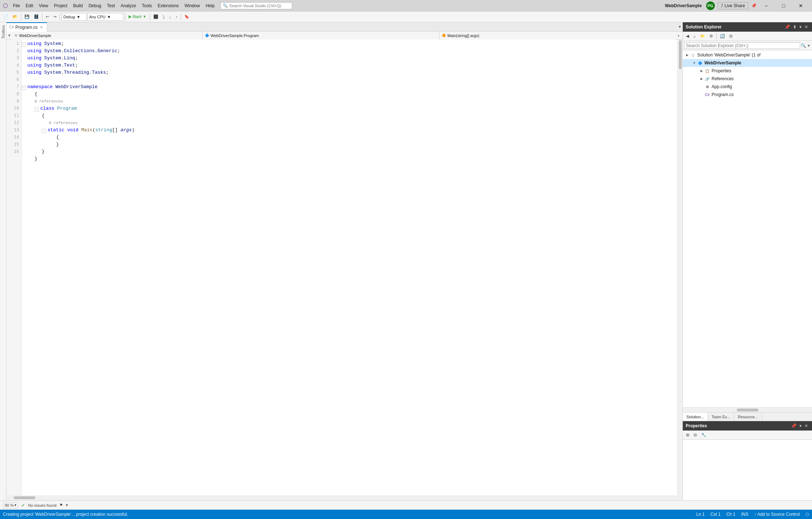 This screenshot has height=519, width=812. Describe the element at coordinates (260, 6) in the screenshot. I see `global-search-input` at that location.